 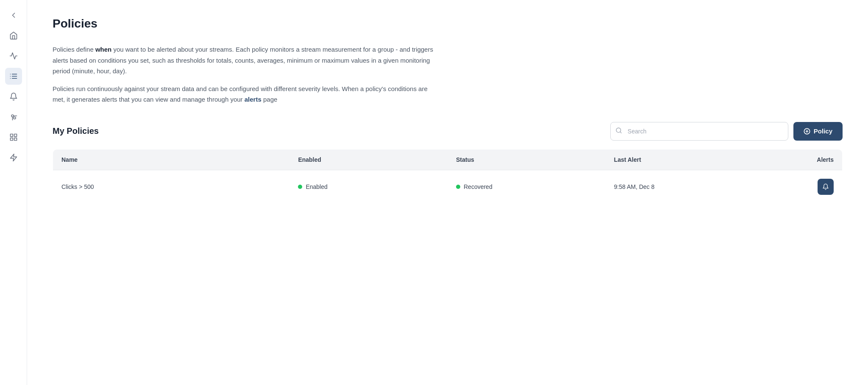 I want to click on search-input, so click(x=699, y=131).